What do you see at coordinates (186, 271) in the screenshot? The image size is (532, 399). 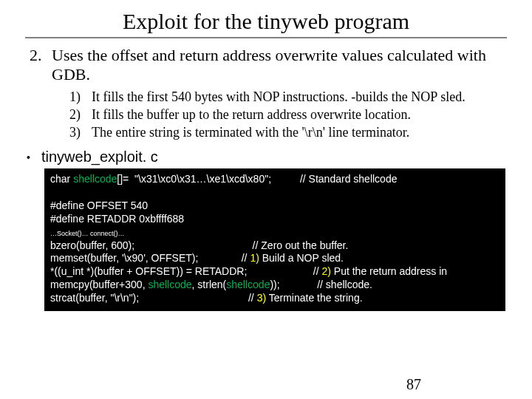 I see `code-text: *((u_int *)(buffer + OFFSET)) = RETADDR;…` at bounding box center [186, 271].